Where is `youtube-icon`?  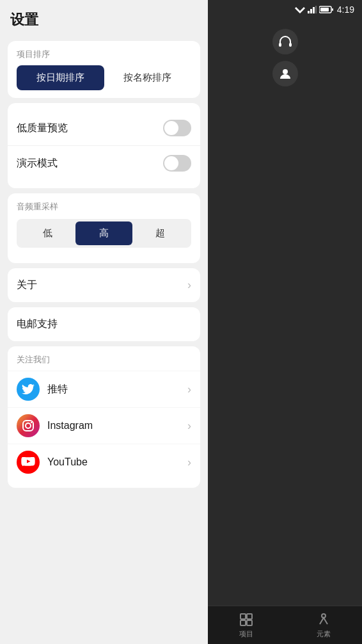 youtube-icon is located at coordinates (28, 462).